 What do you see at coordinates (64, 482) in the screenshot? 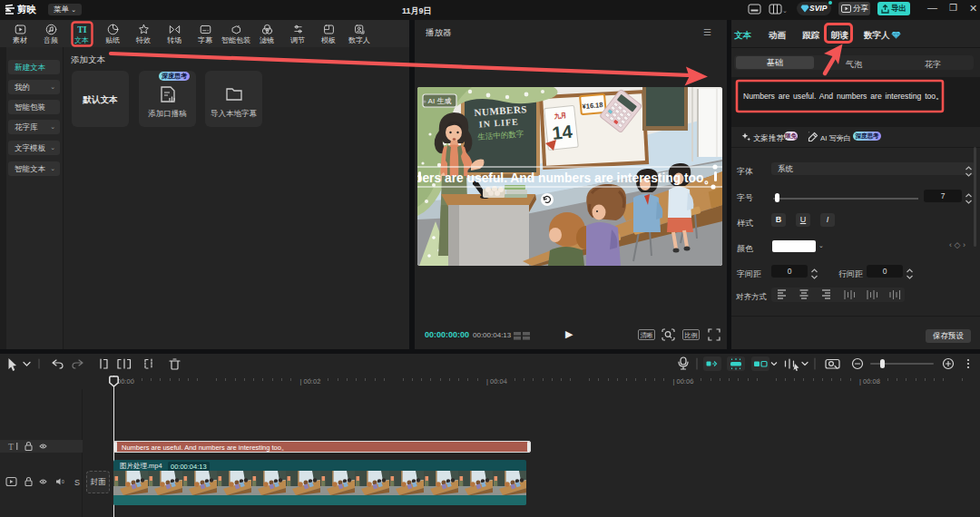
I see `svg-text: 0` at bounding box center [64, 482].